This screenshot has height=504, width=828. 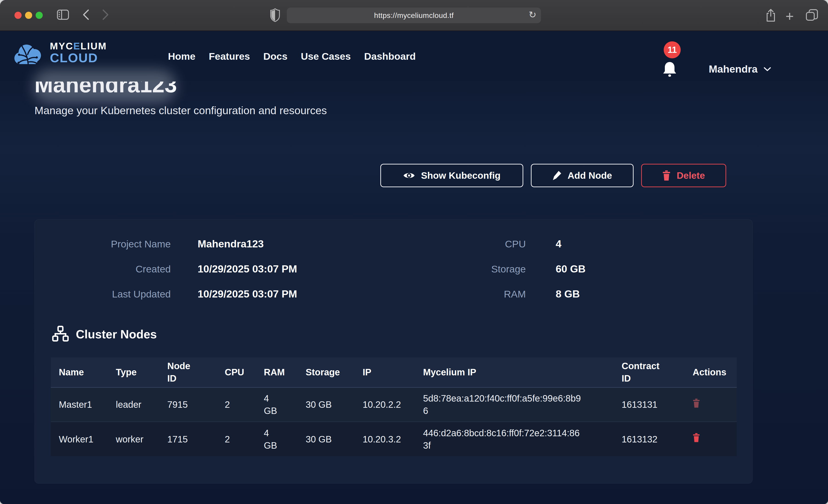 What do you see at coordinates (105, 334) in the screenshot?
I see `cluster-nodes-header: Cluster Nodes` at bounding box center [105, 334].